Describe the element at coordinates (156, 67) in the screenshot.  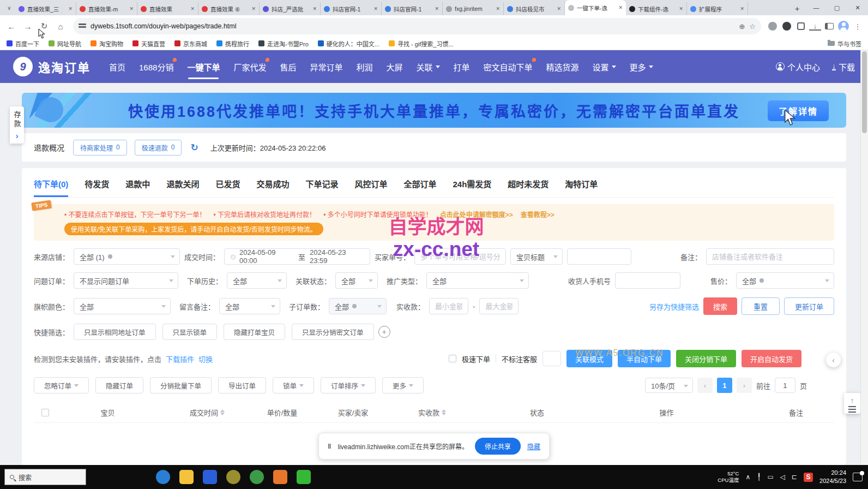
I see `site-nav-item: 1688分销` at that location.